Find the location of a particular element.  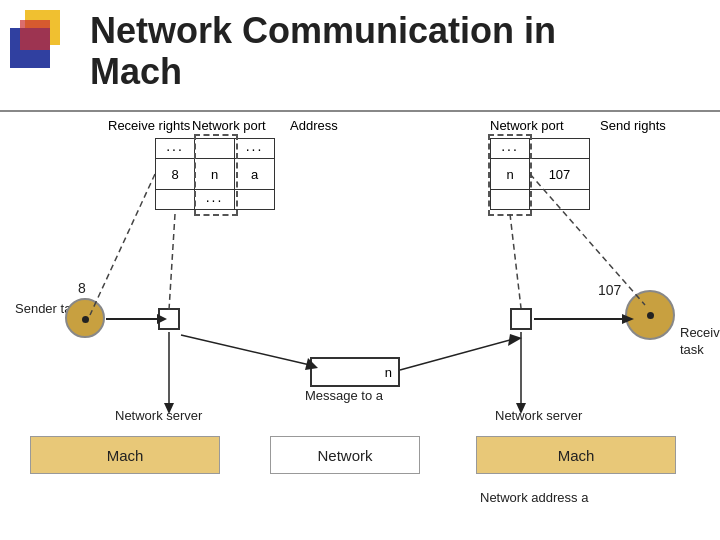

cell-a: a is located at coordinates (255, 174).